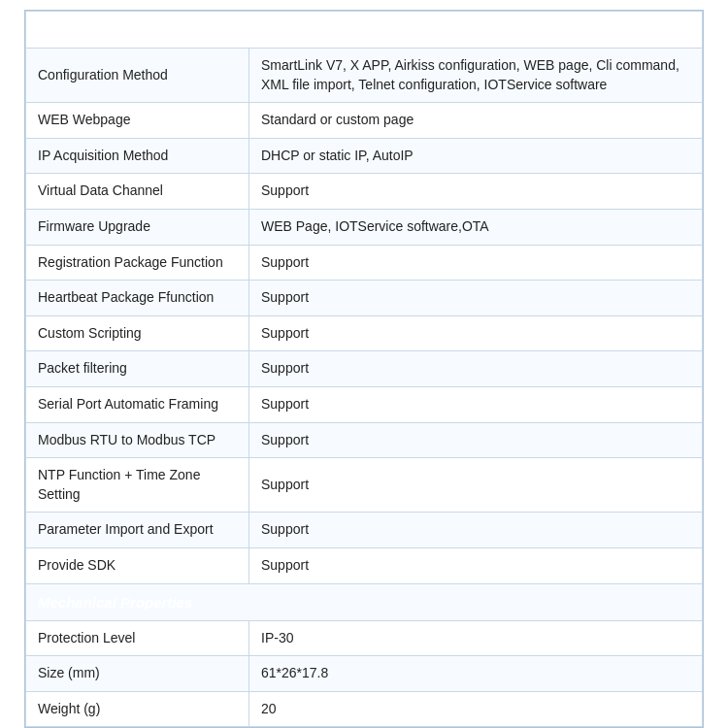 This screenshot has width=728, height=728. Describe the element at coordinates (476, 227) in the screenshot. I see `row-value: WEB Page, IOTService software,OTA` at that location.